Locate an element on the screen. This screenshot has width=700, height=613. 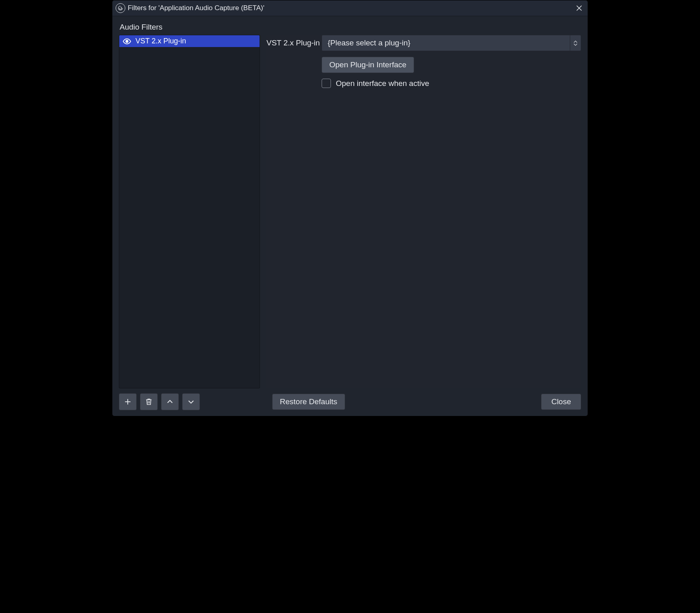
plugin-select-row: VST 2.x Plug-in {Please select a plug-in… is located at coordinates (424, 43).